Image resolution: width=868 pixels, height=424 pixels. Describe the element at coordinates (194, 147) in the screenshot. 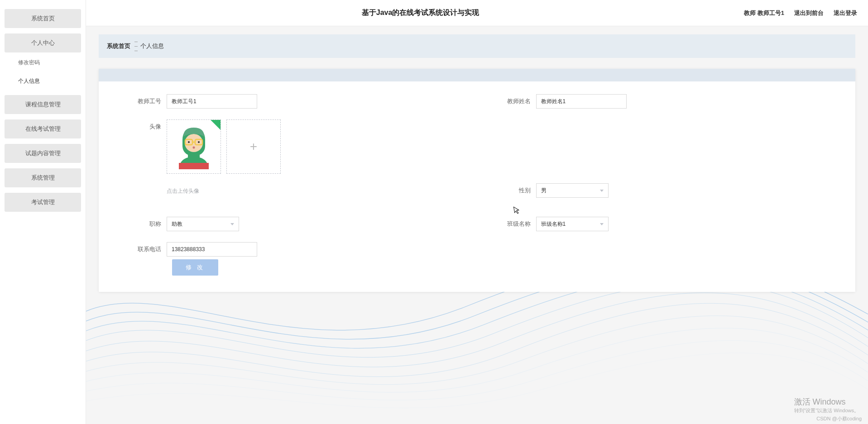

I see `avatar-preview` at that location.